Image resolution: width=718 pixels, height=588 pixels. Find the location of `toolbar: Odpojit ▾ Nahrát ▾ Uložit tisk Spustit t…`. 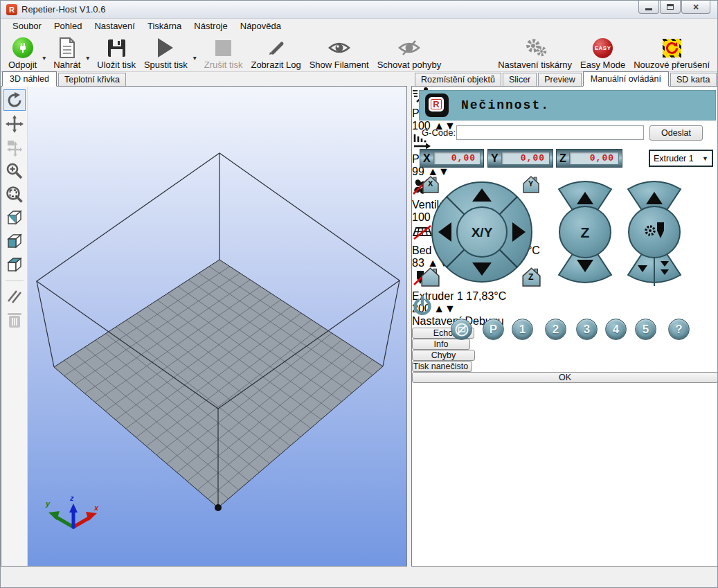

toolbar: Odpojit ▾ Nahrát ▾ Uložit tisk Spustit t… is located at coordinates (359, 53).